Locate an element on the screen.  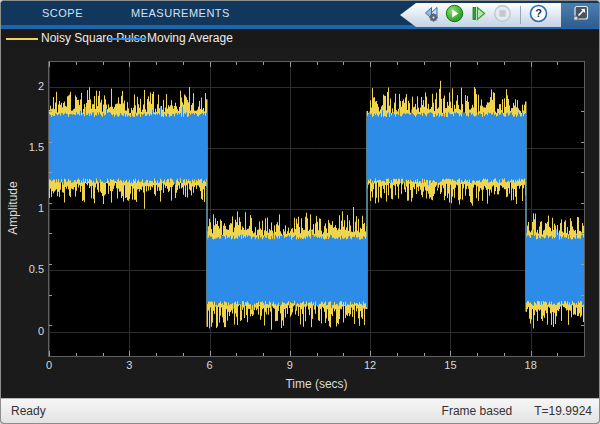
x-axis-label: Time (secs) is located at coordinates (316, 384).